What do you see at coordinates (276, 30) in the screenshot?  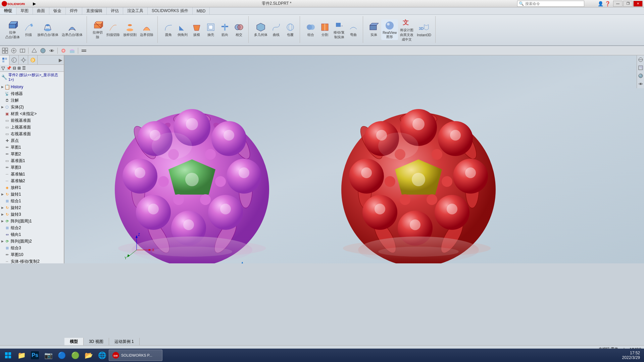 I see `btn-curve: 曲线` at bounding box center [276, 30].